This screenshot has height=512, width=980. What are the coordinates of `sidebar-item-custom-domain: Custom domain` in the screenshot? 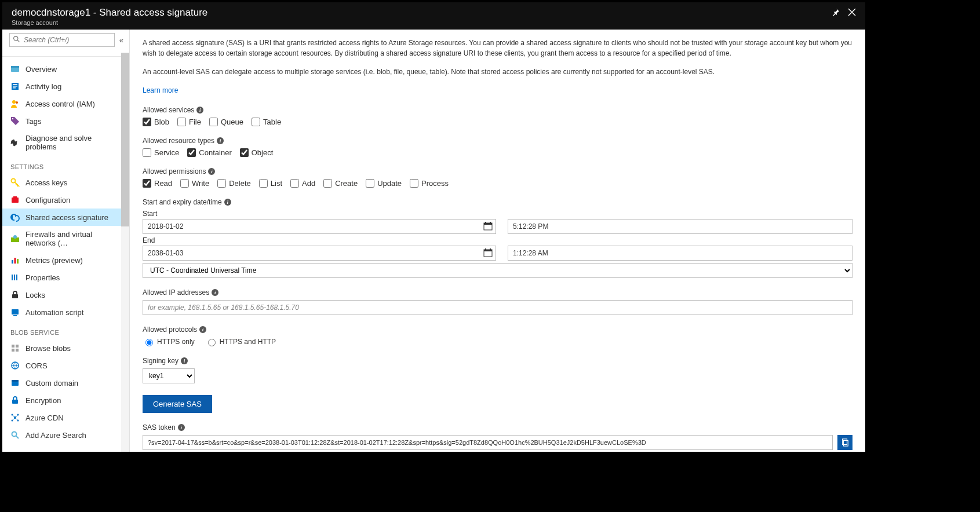 It's located at (66, 383).